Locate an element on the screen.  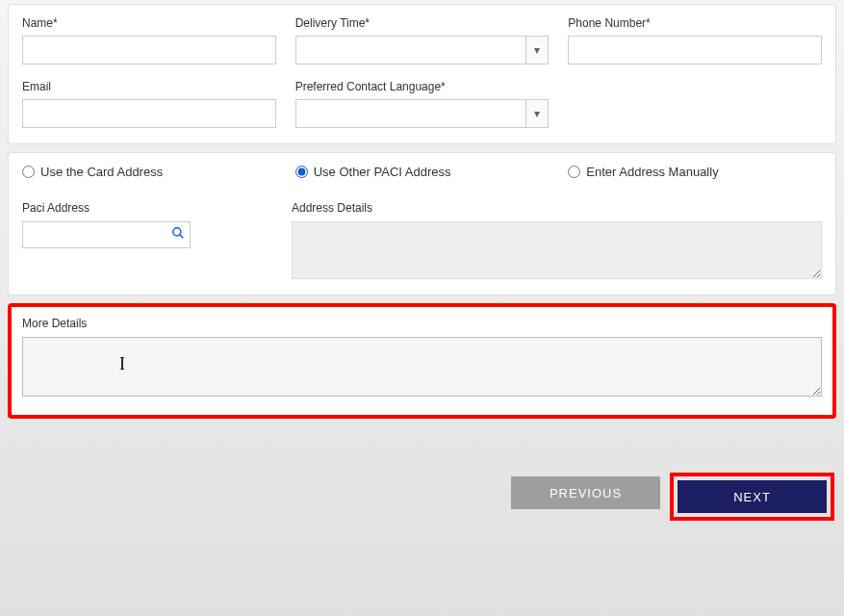
address-details-row: Paci Address Address Details is located at coordinates (422, 241).